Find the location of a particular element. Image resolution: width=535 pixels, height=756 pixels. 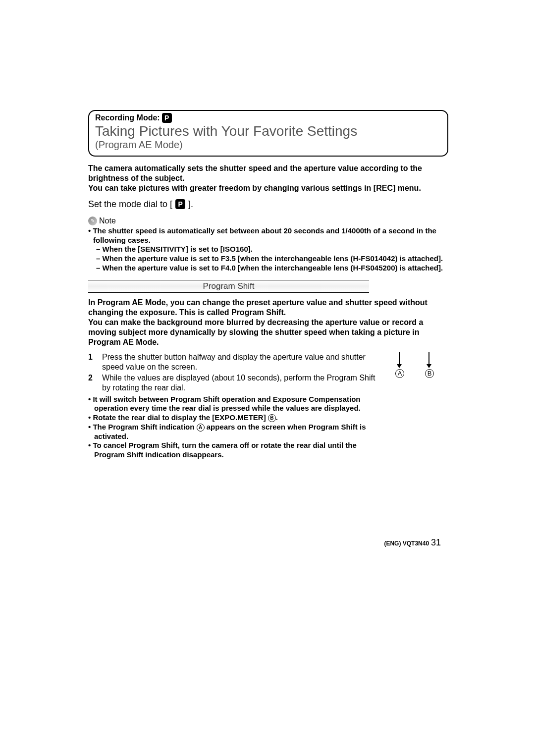

circle-a-inline: A is located at coordinates (201, 428).